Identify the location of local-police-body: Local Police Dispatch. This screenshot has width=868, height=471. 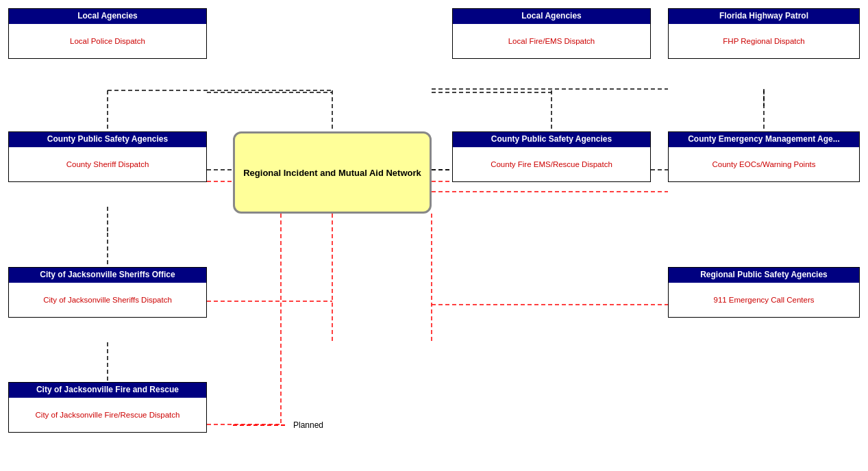
(108, 41).